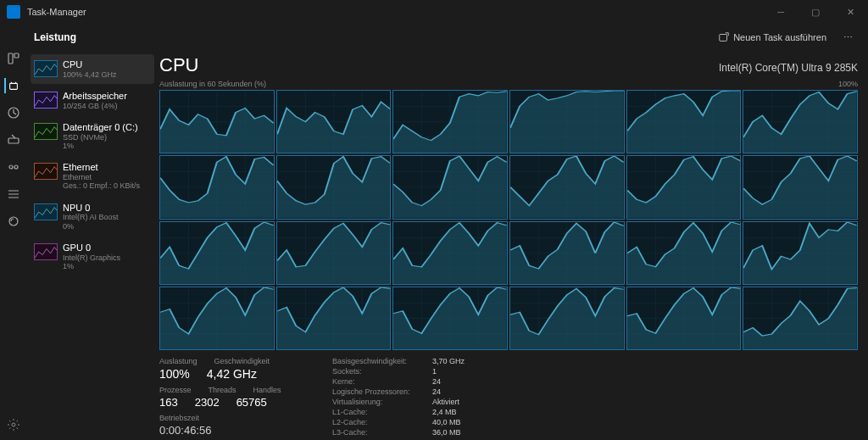 Image resolution: width=868 pixels, height=440 pixels. I want to click on threads-value: 2302, so click(207, 402).